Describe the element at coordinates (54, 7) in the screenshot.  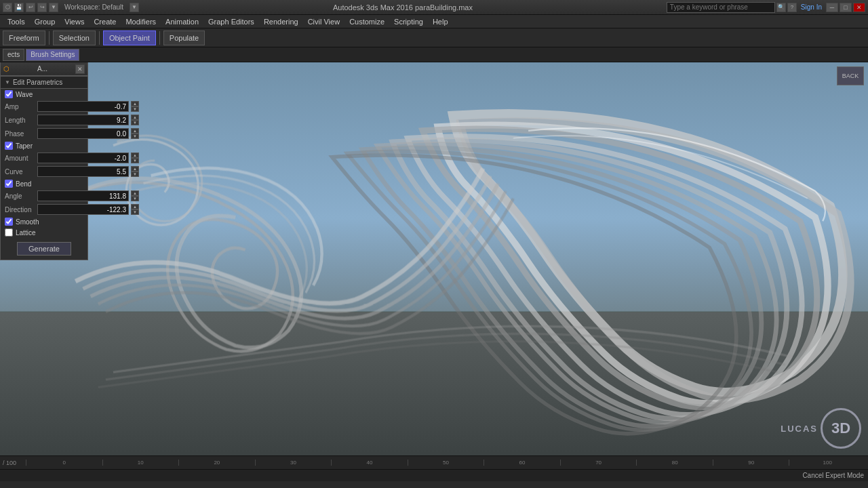
I see `app-menu: ▼` at that location.